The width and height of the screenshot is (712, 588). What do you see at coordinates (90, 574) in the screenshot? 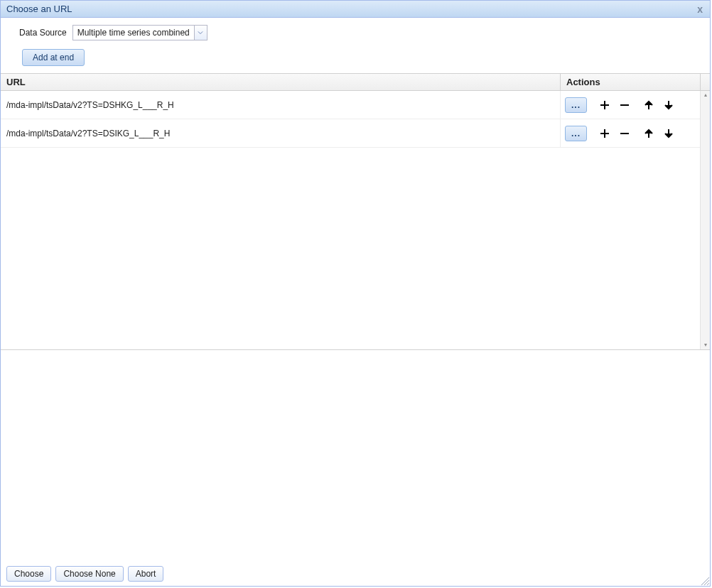
I see `choose-none-button: Choose None` at bounding box center [90, 574].